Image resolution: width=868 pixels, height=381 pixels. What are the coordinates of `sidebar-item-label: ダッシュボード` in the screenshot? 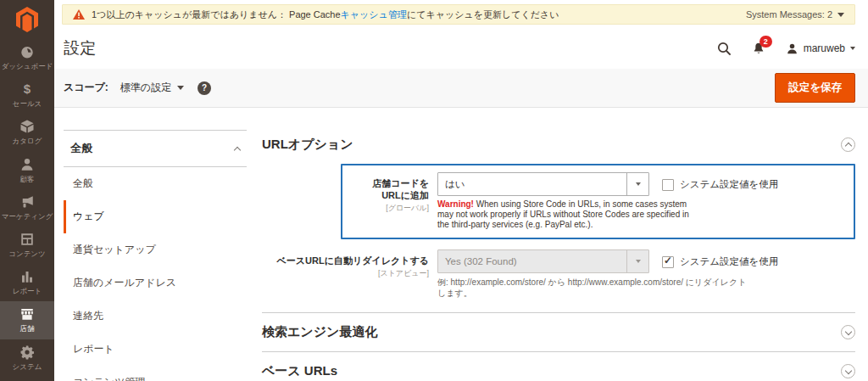 It's located at (27, 66).